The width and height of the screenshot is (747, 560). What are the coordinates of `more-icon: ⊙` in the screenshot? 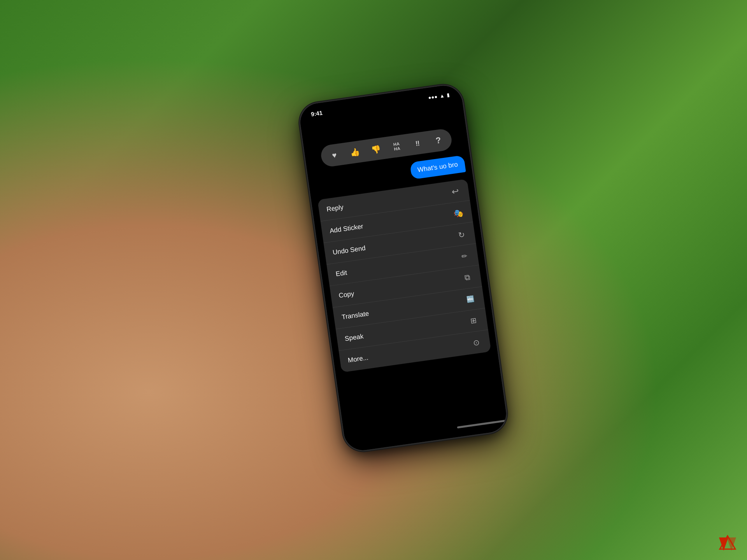 It's located at (476, 343).